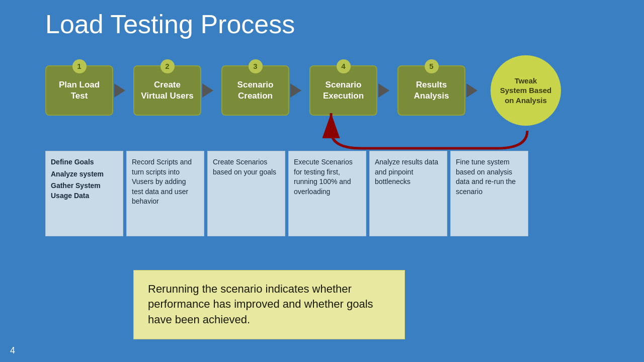 The image size is (644, 362). What do you see at coordinates (85, 162) in the screenshot?
I see `desc-1-line1: Define Goals` at bounding box center [85, 162].